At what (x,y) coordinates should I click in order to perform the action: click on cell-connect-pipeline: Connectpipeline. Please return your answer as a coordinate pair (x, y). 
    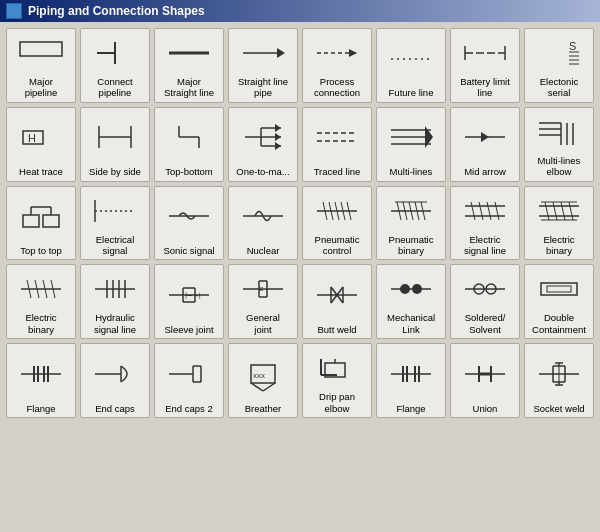
    Looking at the image, I should click on (115, 66).